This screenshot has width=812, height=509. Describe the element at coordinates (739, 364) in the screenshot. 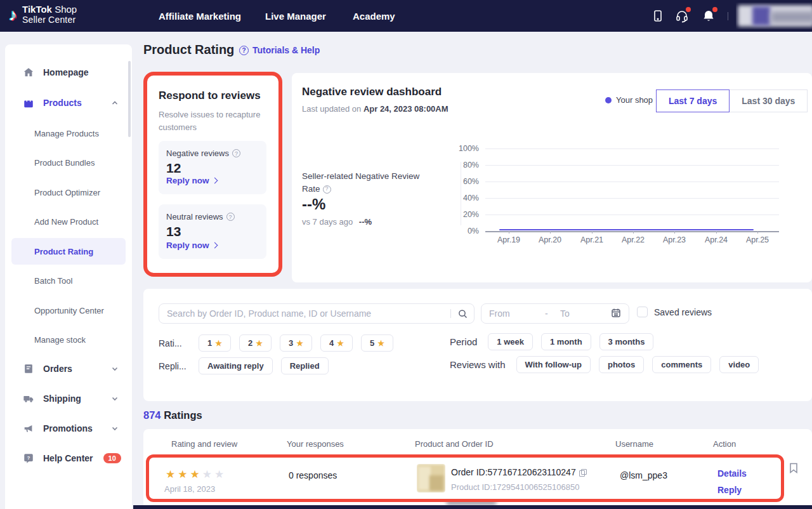

I see `video-button: video` at that location.